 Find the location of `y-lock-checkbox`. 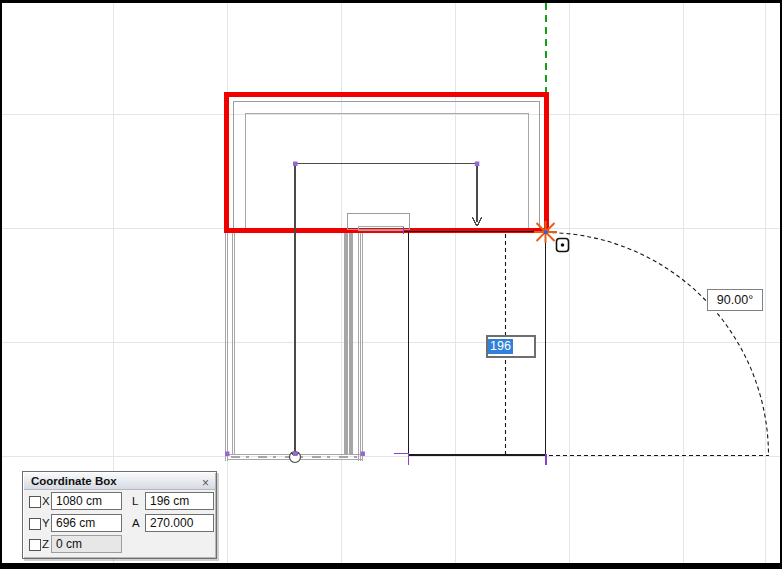

y-lock-checkbox is located at coordinates (35, 524).